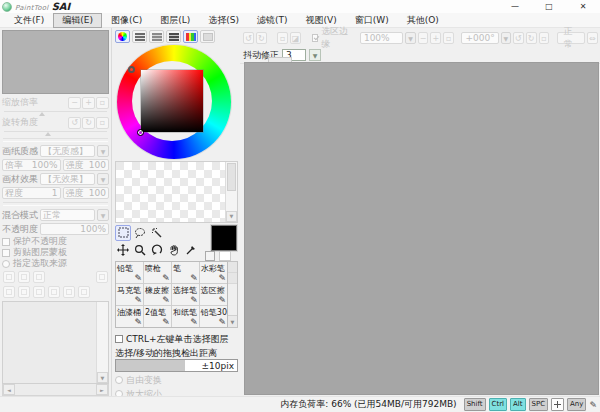  I want to click on scroll-left-icon: ◄, so click(9, 390).